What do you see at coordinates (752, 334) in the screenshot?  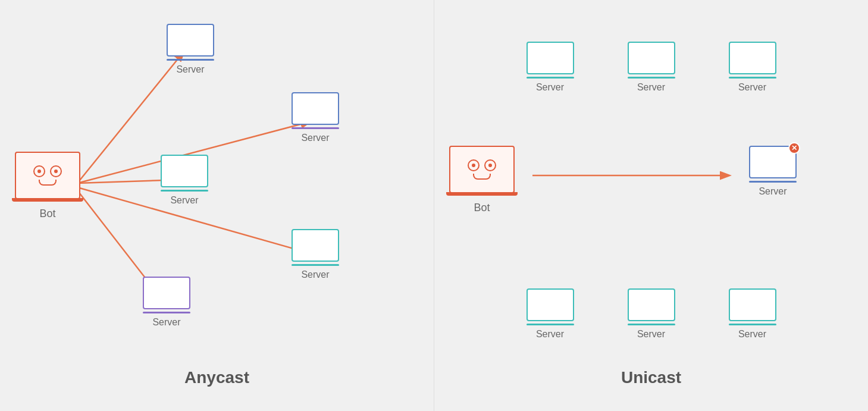 I see `unicast-server-bottom-3-label: Server` at bounding box center [752, 334].